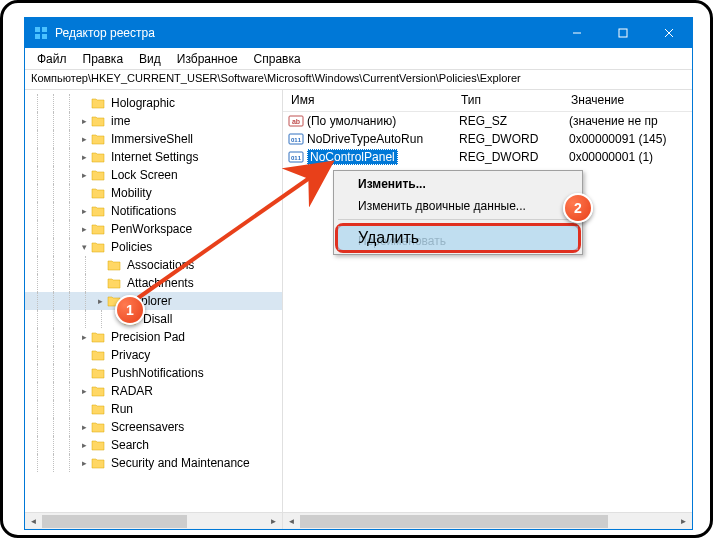 The height and width of the screenshot is (538, 713). Describe the element at coordinates (154, 409) in the screenshot. I see `tree-item: Run` at that location.